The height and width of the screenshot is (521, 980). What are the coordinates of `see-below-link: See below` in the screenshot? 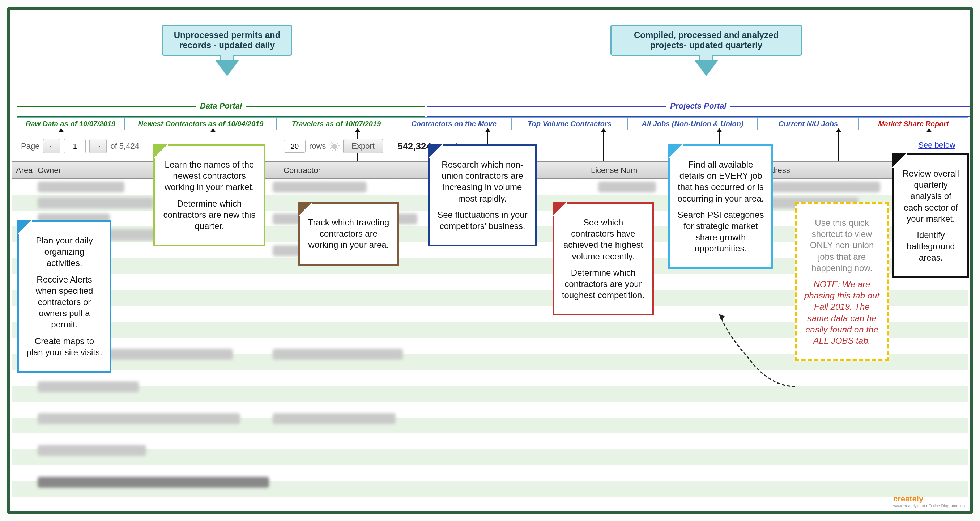 It's located at (937, 145).